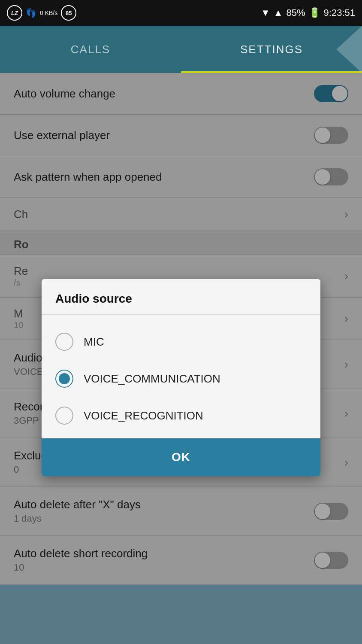  What do you see at coordinates (181, 13) in the screenshot?
I see `status-bar: LZ 👣 0 KB/s 85 ▼ ▲ 85% 🔋 9:23:51` at bounding box center [181, 13].